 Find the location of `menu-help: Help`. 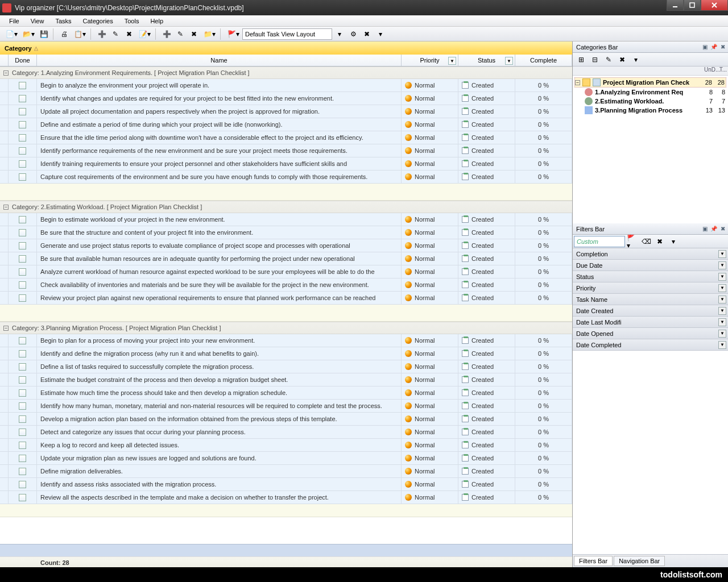

menu-help: Help is located at coordinates (157, 21).